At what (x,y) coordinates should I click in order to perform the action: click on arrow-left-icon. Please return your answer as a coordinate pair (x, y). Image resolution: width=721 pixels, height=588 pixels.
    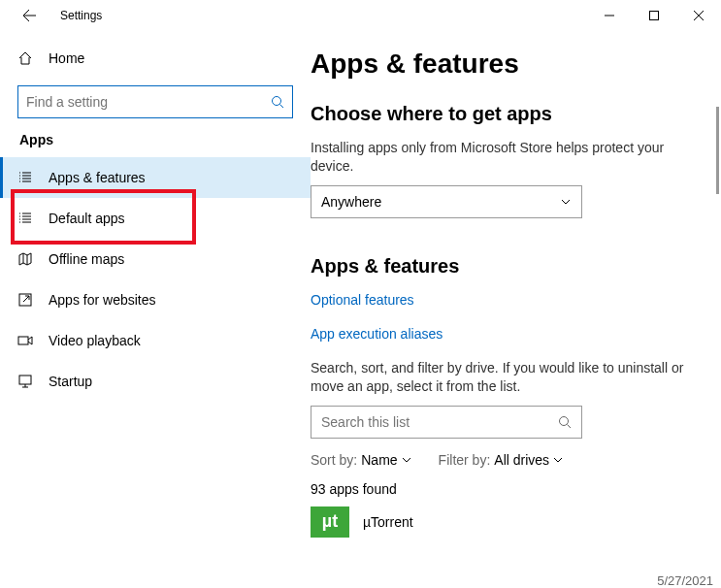
    Looking at the image, I should click on (29, 16).